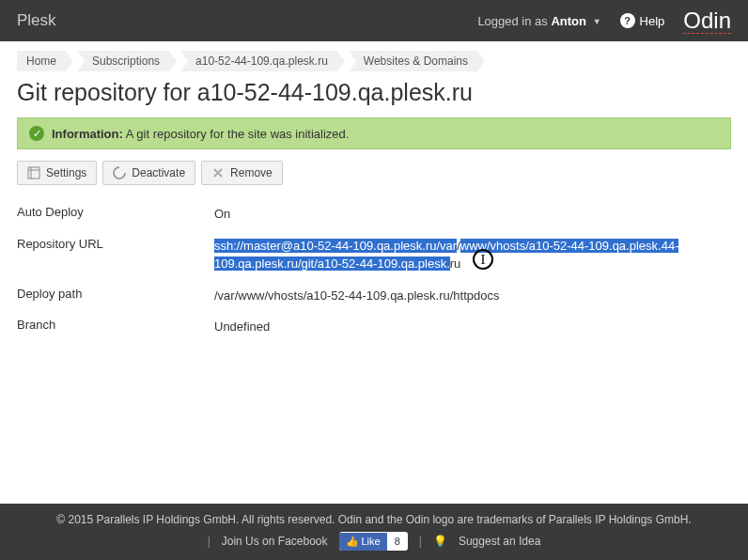 This screenshot has height=560, width=748. Describe the element at coordinates (671, 246) in the screenshot. I see `repo-url-selected-3: 44-` at that location.